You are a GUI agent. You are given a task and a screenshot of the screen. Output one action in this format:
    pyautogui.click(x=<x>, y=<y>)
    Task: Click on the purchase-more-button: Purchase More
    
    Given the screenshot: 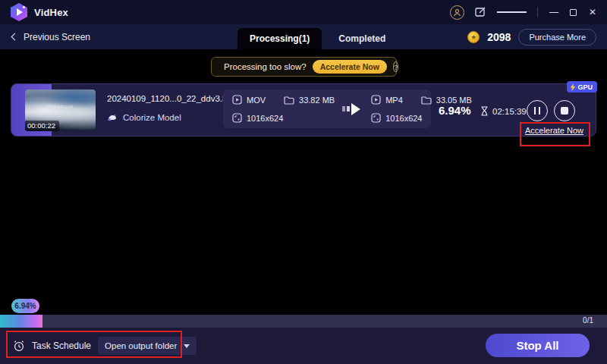 What is the action you would take?
    pyautogui.click(x=557, y=37)
    